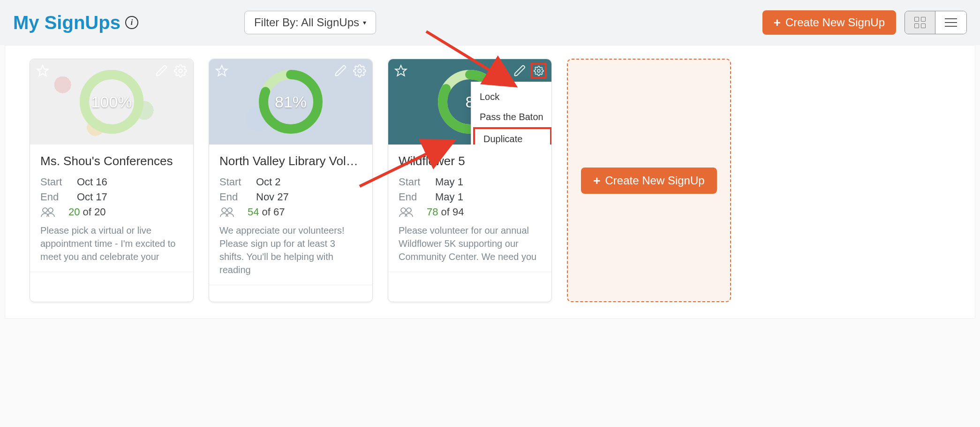  I want to click on header-bar: My SignUps i Filter By: All SignUps ▾ + …, so click(490, 23).